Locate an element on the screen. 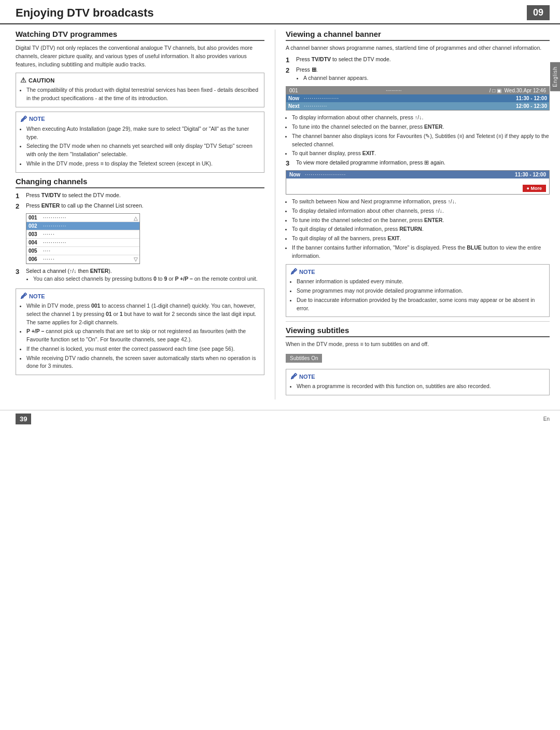  footer-page-num: 39 is located at coordinates (23, 419).